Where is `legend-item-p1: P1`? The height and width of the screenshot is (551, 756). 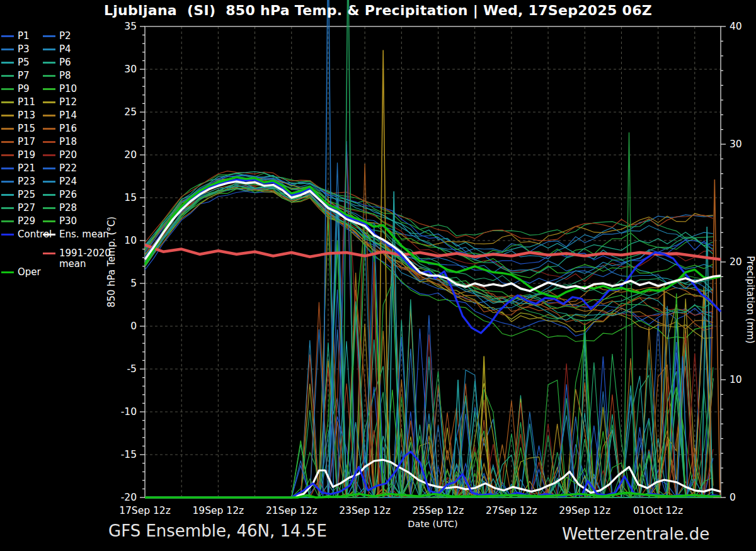
legend-item-p1: P1 is located at coordinates (15, 36).